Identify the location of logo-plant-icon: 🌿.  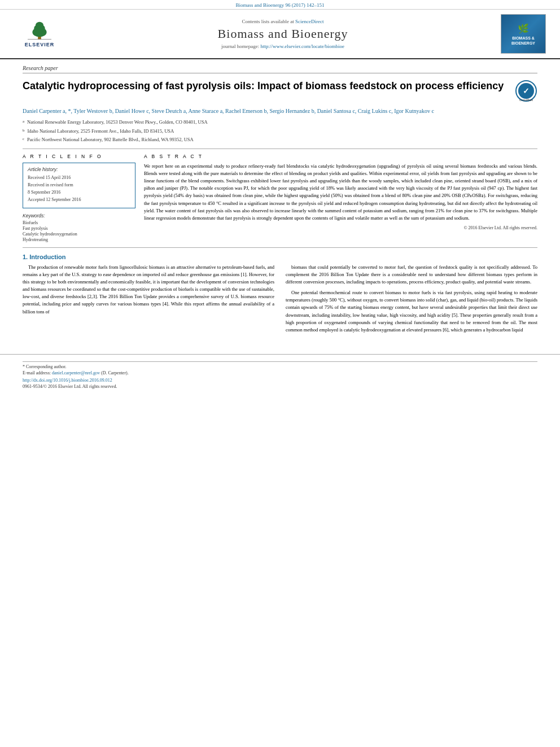
(523, 28).